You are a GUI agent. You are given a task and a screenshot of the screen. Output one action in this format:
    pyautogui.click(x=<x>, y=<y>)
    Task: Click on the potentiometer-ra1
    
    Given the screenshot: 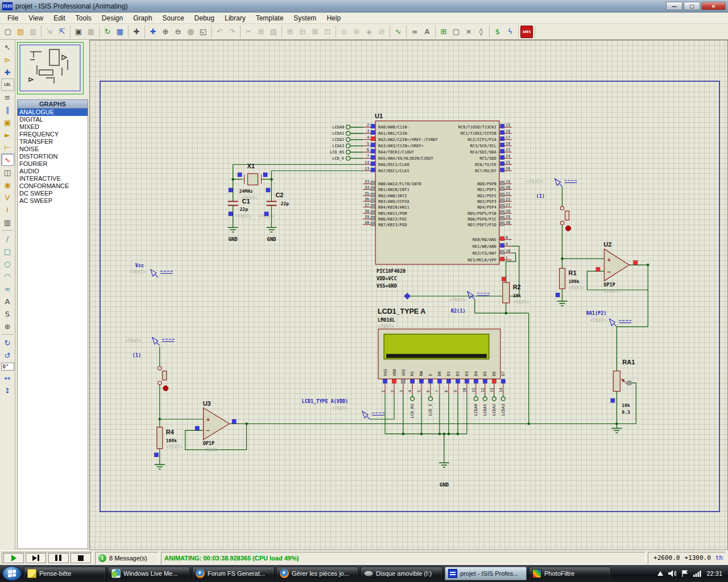 What is the action you would take?
    pyautogui.click(x=621, y=381)
    